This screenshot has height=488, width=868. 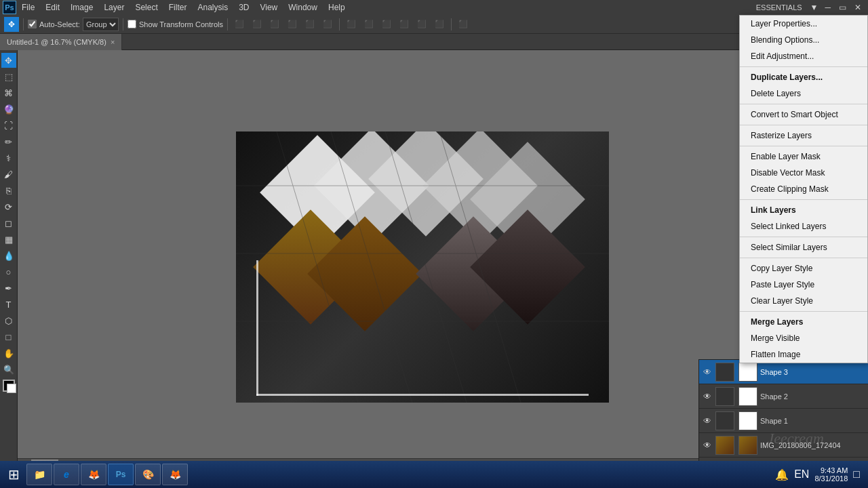 What do you see at coordinates (351, 24) in the screenshot?
I see `distribute-h-btn: ⬛` at bounding box center [351, 24].